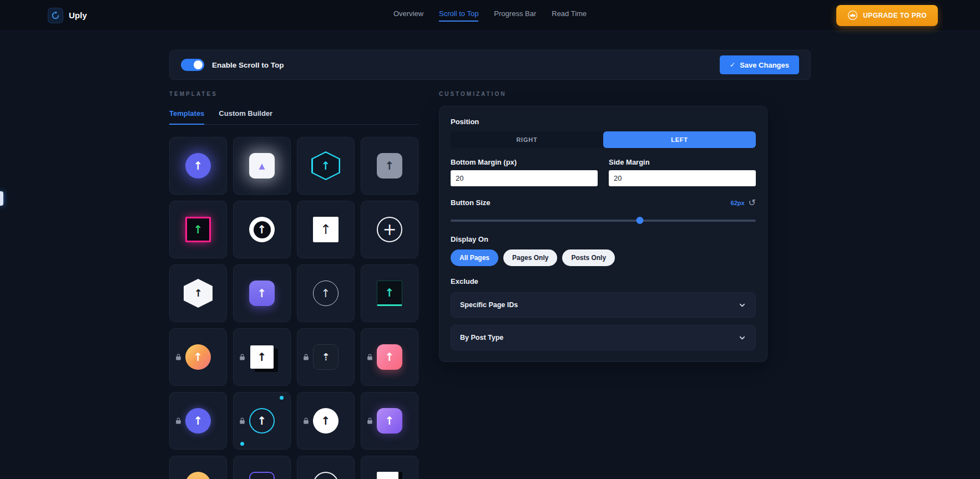 This screenshot has width=980, height=479. Describe the element at coordinates (326, 467) in the screenshot. I see `template-tile-circle-outline-white2: ↑` at that location.